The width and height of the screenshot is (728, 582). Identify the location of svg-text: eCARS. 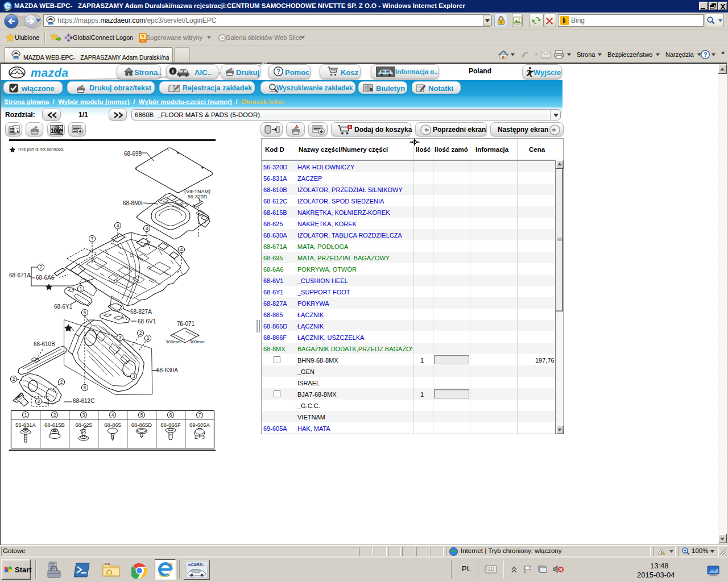
(195, 565).